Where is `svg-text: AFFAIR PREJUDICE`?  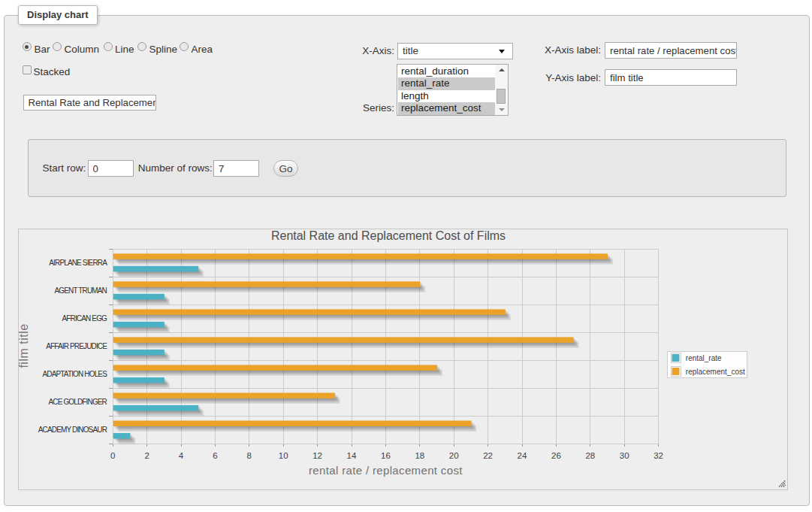 svg-text: AFFAIR PREJUDICE is located at coordinates (77, 346).